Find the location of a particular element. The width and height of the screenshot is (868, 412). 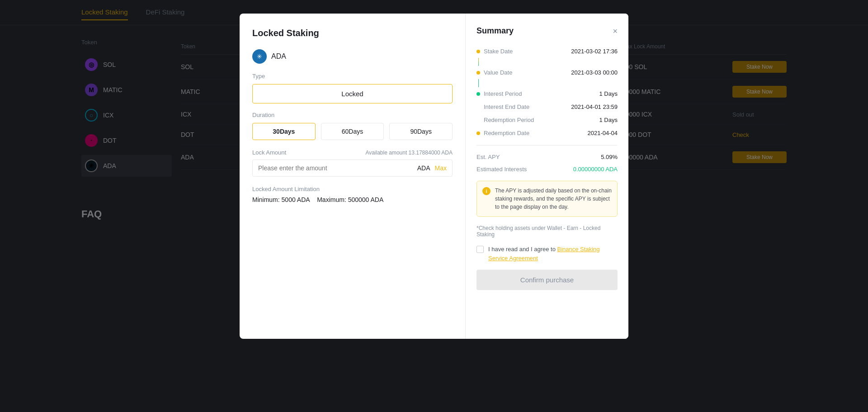

lock-amount-label: Lock Amount is located at coordinates (269, 153).